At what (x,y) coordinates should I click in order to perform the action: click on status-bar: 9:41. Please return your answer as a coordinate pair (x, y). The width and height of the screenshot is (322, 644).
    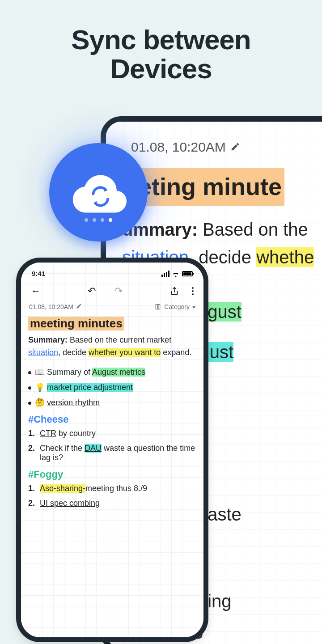
    Looking at the image, I should click on (112, 275).